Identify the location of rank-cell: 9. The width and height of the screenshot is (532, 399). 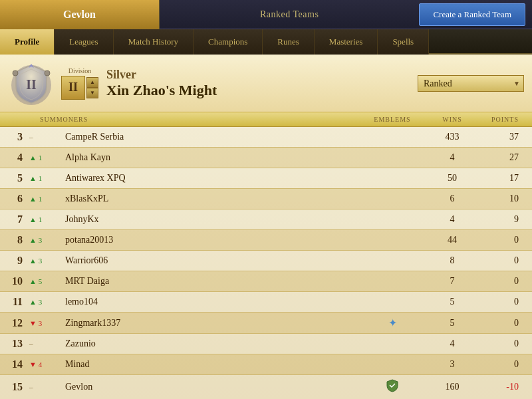
(13, 261).